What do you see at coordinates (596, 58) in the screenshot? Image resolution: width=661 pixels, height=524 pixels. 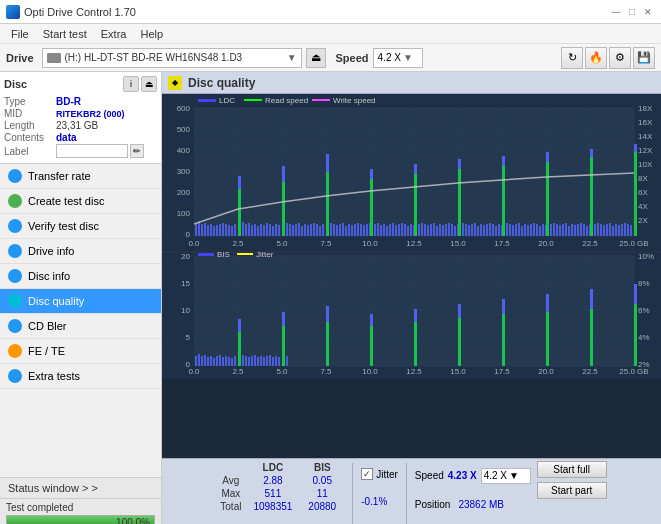 I see `burn-button: 🔥` at bounding box center [596, 58].